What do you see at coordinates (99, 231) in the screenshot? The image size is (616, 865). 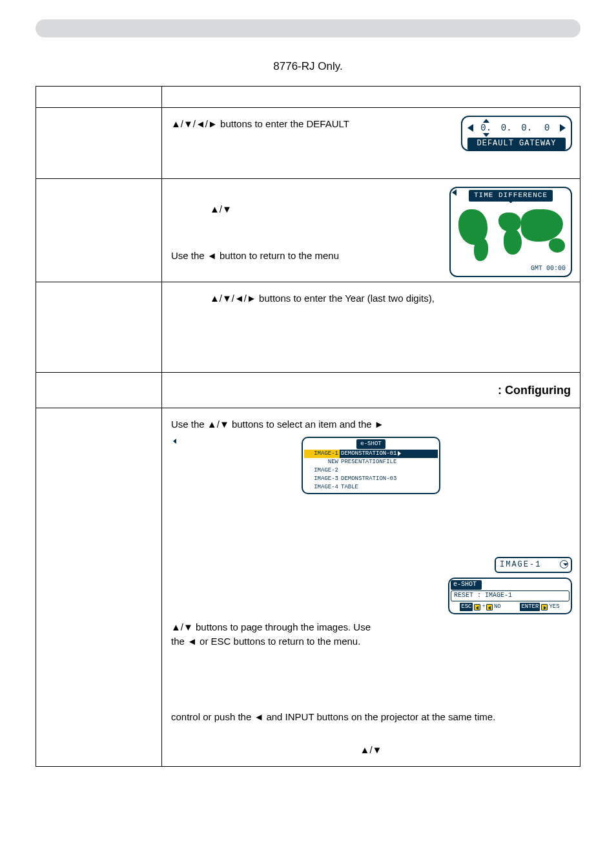 I see `time-diff-label-cell` at bounding box center [99, 231].